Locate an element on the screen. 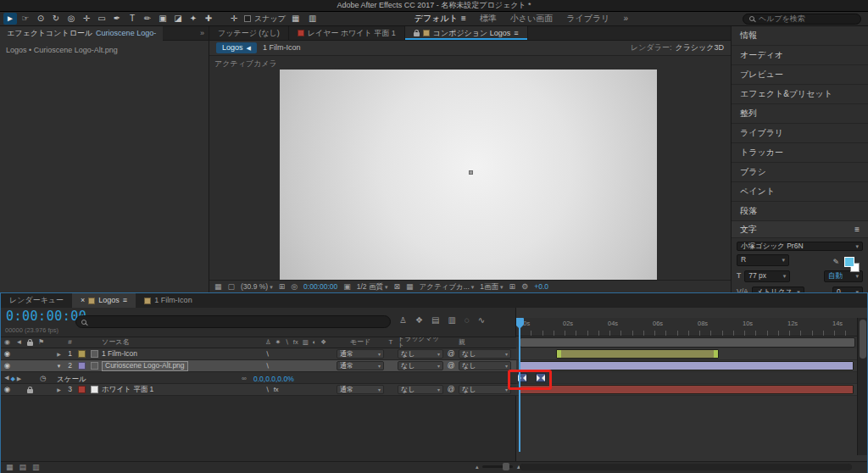 This screenshot has height=473, width=868. eyedropper-icon: ✎ is located at coordinates (836, 263).